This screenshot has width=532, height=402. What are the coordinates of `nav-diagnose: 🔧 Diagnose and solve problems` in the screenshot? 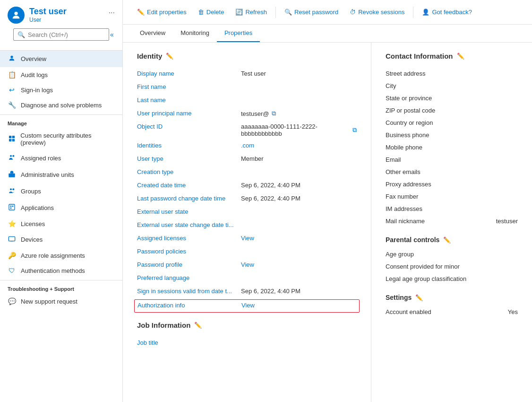 It's located at (61, 105).